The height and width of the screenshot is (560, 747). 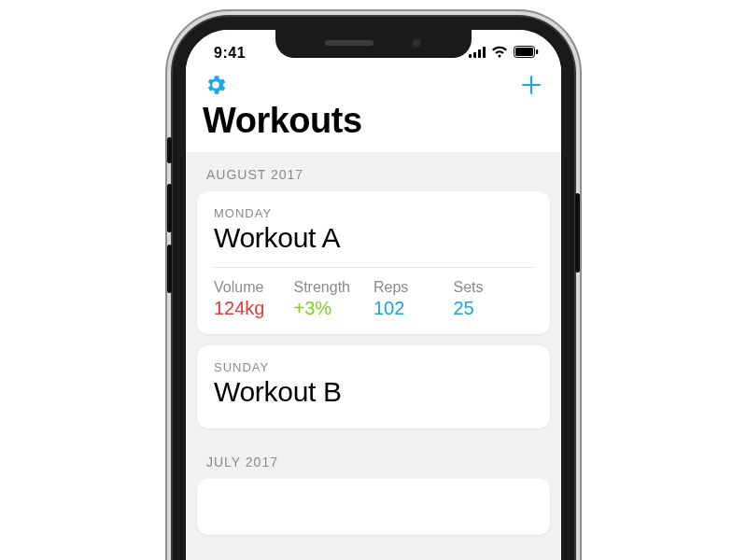 I want to click on workout-card: MONDAY Workout A Volume 124kg Strength +…, so click(x=374, y=263).